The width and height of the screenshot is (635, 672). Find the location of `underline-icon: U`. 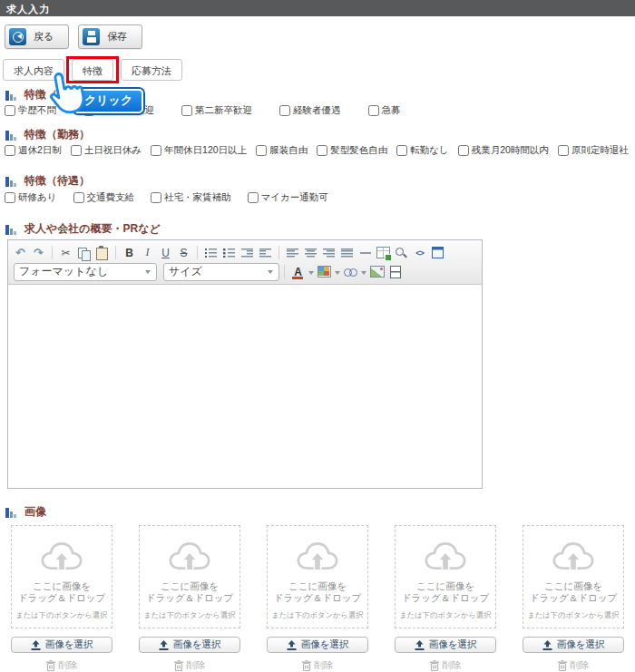

underline-icon: U is located at coordinates (165, 253).